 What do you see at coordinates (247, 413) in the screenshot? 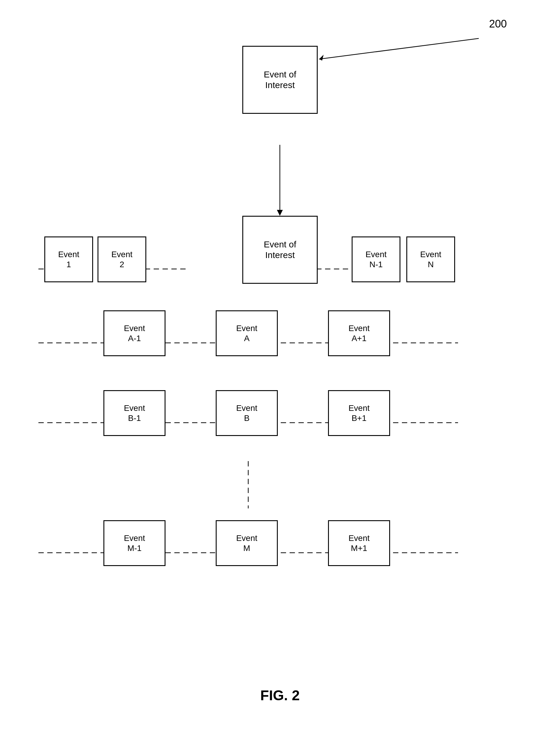
I see `eventB-label: Event B` at bounding box center [247, 413].